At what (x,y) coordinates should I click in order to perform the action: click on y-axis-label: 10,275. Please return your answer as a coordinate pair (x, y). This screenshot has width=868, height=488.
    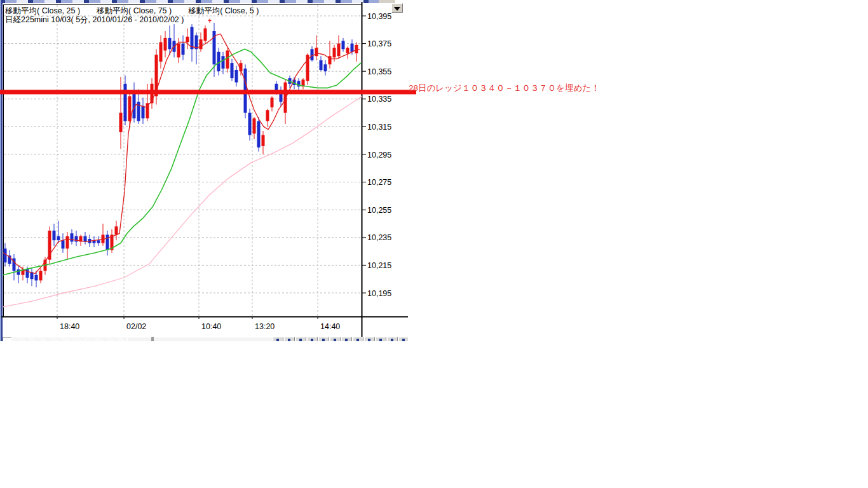
    Looking at the image, I should click on (379, 182).